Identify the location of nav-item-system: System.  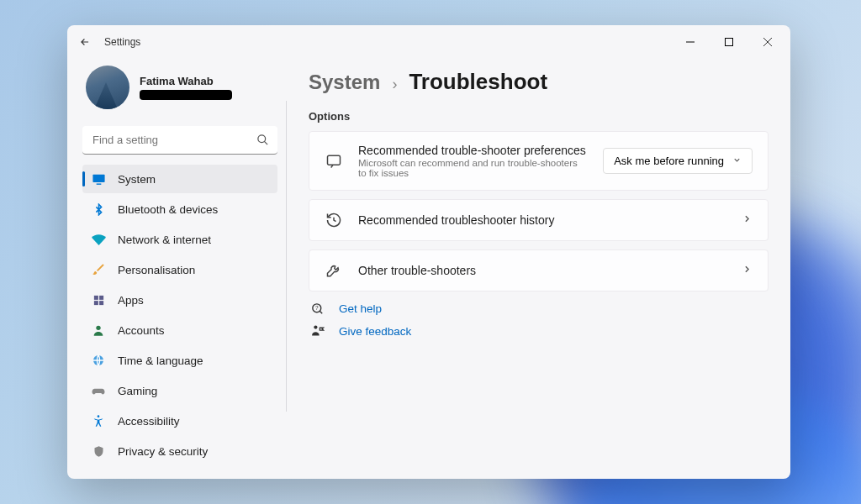
(180, 179).